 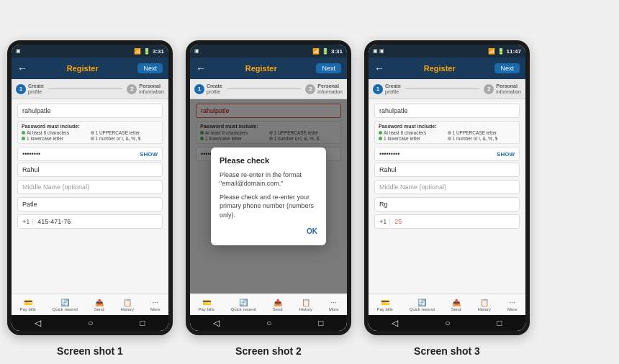 What do you see at coordinates (422, 302) in the screenshot?
I see `quickresend-icon-3: 🔄` at bounding box center [422, 302].